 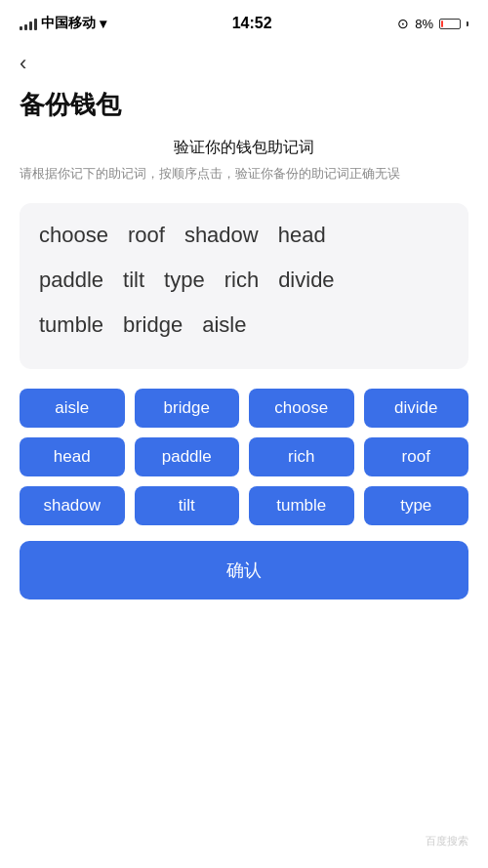 I want to click on status-battery: ⊙ 8%, so click(x=433, y=23).